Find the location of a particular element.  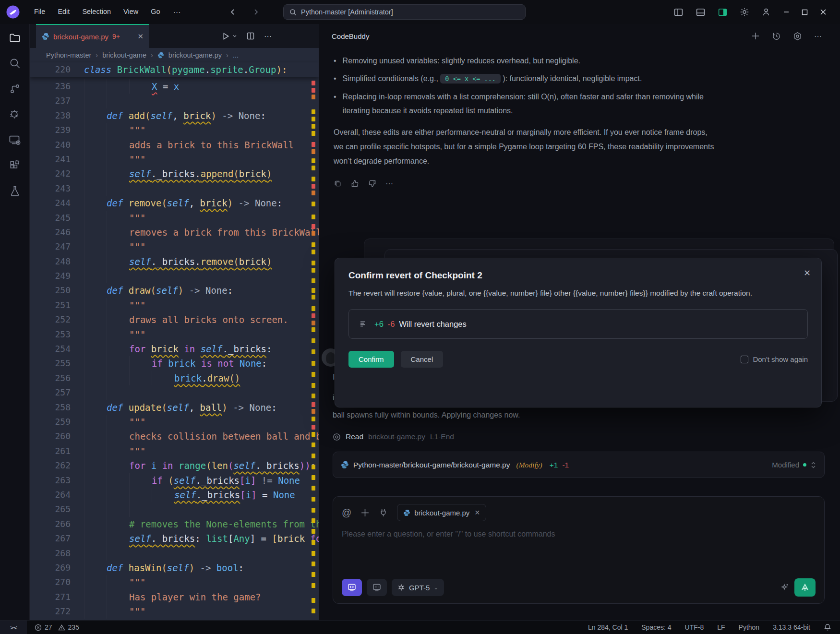

thumbs-up-icon is located at coordinates (355, 183).